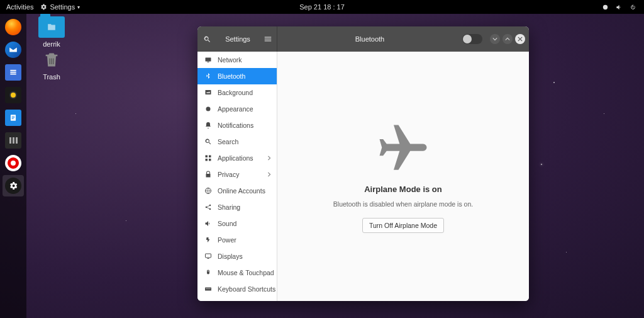 This screenshot has height=318, width=644. Describe the element at coordinates (237, 299) in the screenshot. I see `nav-printers: Printers` at that location.